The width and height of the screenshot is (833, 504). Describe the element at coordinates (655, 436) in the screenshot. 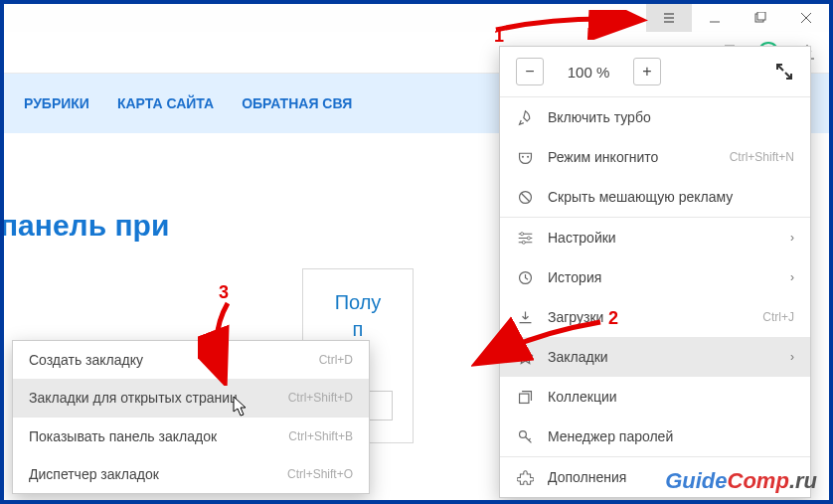

I see `menu-item-passwords: Менеджер паролей` at that location.